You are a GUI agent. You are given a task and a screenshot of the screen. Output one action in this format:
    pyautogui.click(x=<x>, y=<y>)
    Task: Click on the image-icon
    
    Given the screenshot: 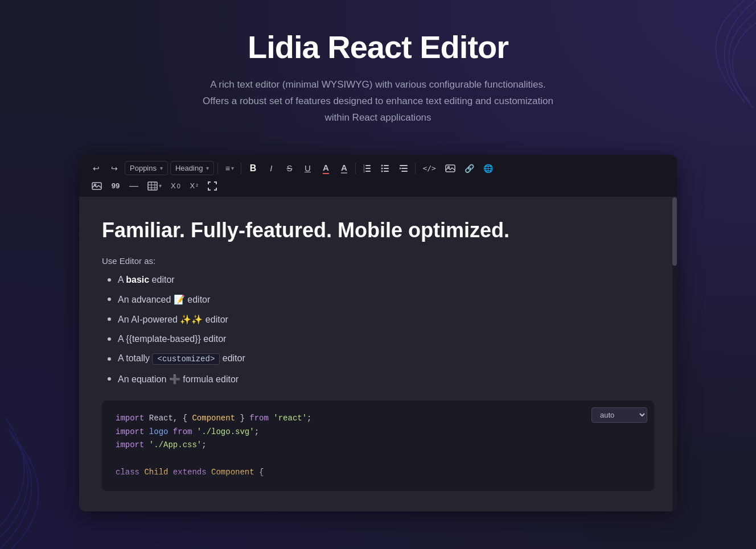 What is the action you would take?
    pyautogui.click(x=450, y=168)
    